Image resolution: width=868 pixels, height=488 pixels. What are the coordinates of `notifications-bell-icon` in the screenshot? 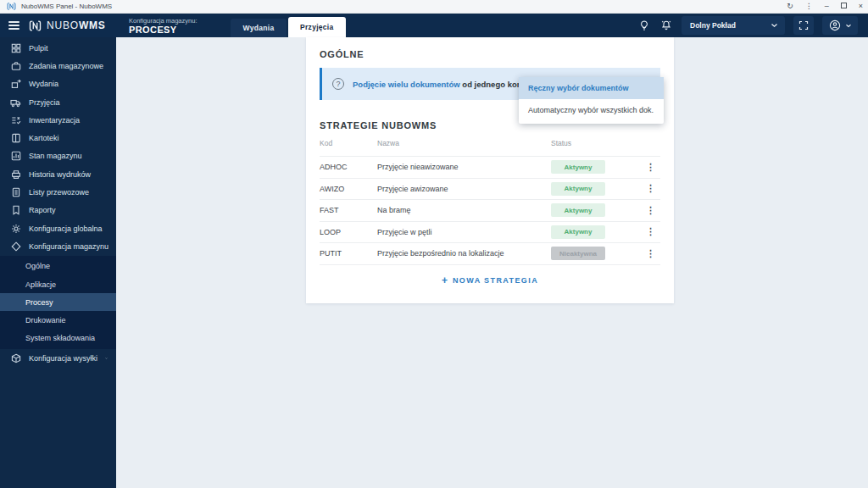 It's located at (666, 25).